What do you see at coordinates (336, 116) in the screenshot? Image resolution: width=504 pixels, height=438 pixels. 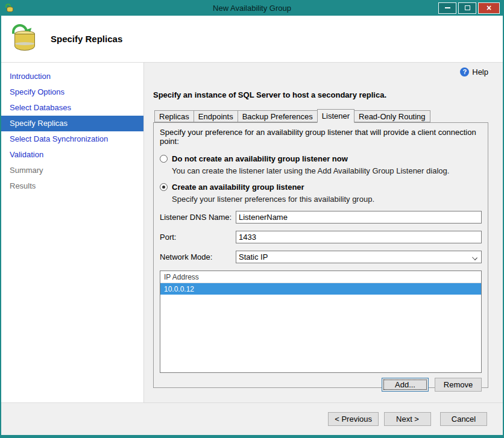 I see `tab-listener: Listener` at bounding box center [336, 116].